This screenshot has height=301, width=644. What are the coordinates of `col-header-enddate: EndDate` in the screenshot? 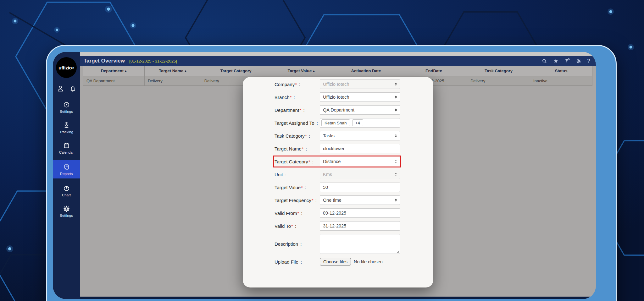 It's located at (434, 71).